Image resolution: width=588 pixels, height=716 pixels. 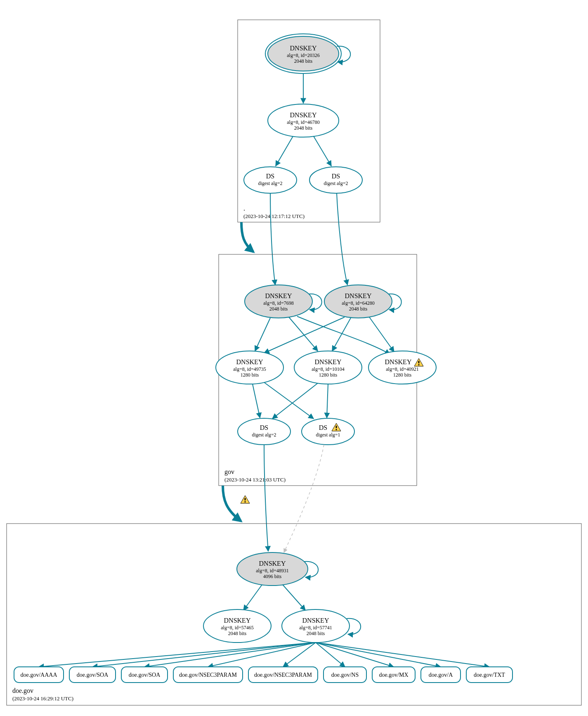 What do you see at coordinates (279, 303) in the screenshot?
I see `svg-text: alg=8, id=7698` at bounding box center [279, 303].